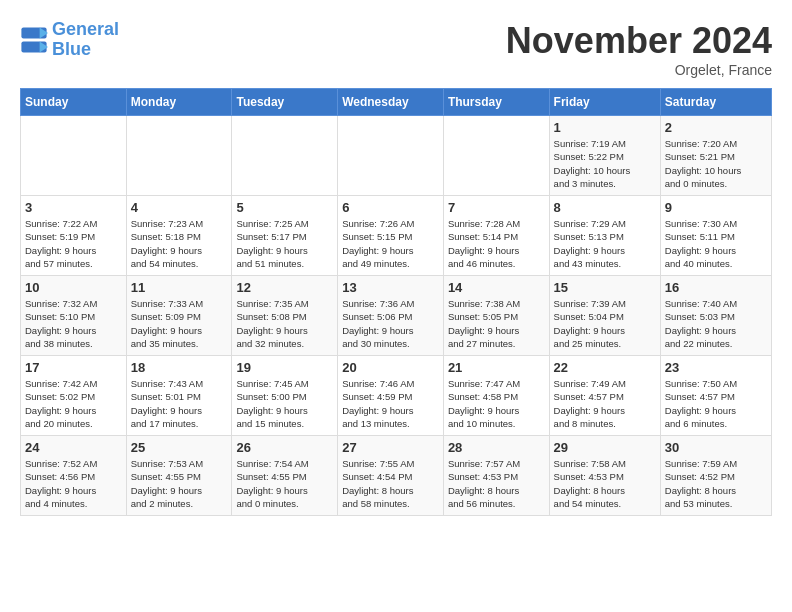  Describe the element at coordinates (391, 236) in the screenshot. I see `day-cell: 6Sunrise: 7:26 AM Sunset: 5:15 PM Daylig…` at that location.